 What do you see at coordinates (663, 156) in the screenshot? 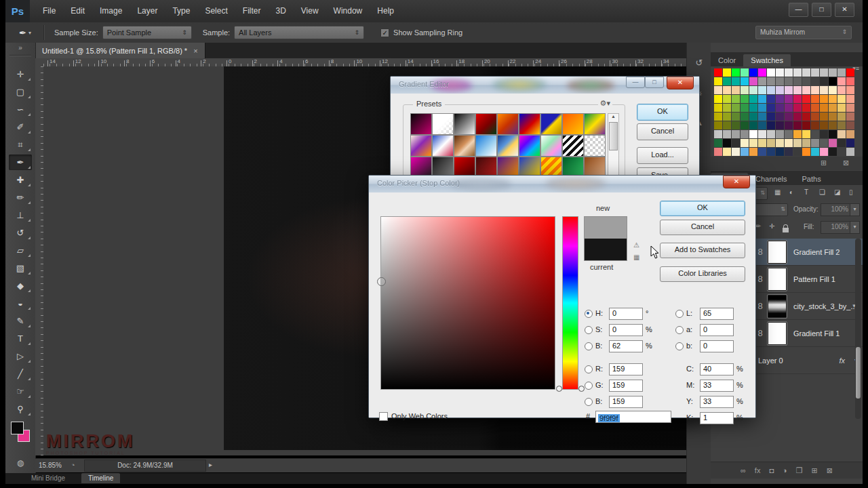
I see `load-button: Load...` at bounding box center [663, 156].